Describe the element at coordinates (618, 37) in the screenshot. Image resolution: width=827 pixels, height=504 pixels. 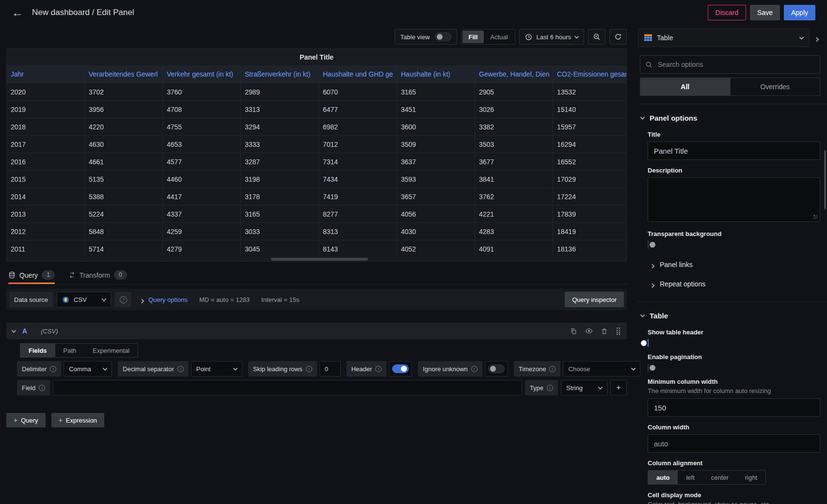
I see `refresh-button` at that location.